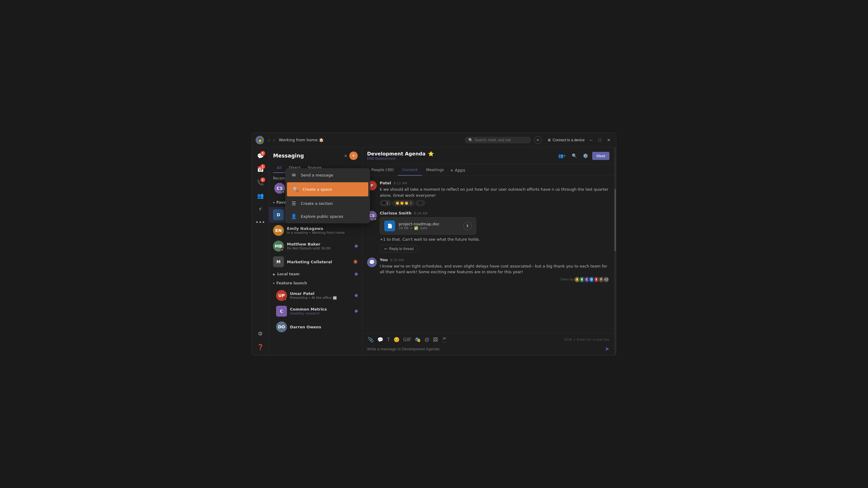 The width and height of the screenshot is (868, 488). Describe the element at coordinates (600, 140) in the screenshot. I see `maximize-button: □` at that location.